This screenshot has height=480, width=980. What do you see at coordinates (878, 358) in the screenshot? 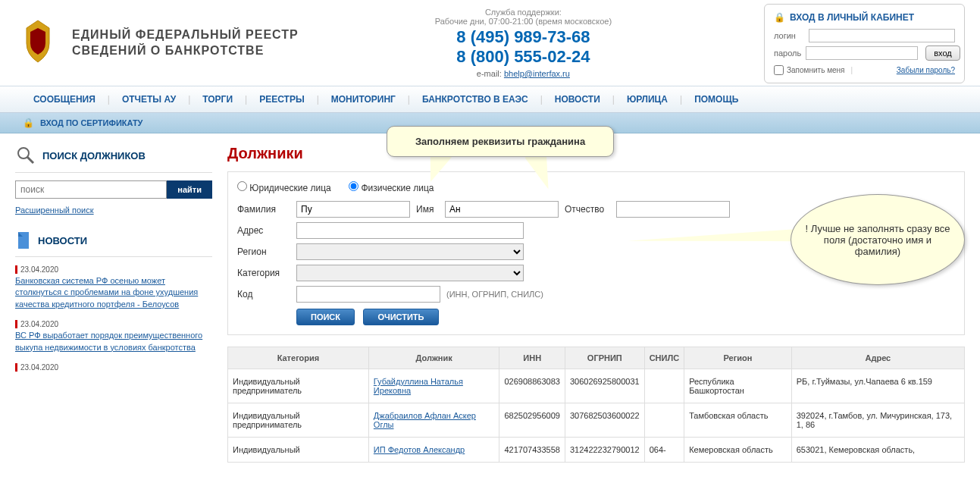
I see `th-address: Адрес` at bounding box center [878, 358].